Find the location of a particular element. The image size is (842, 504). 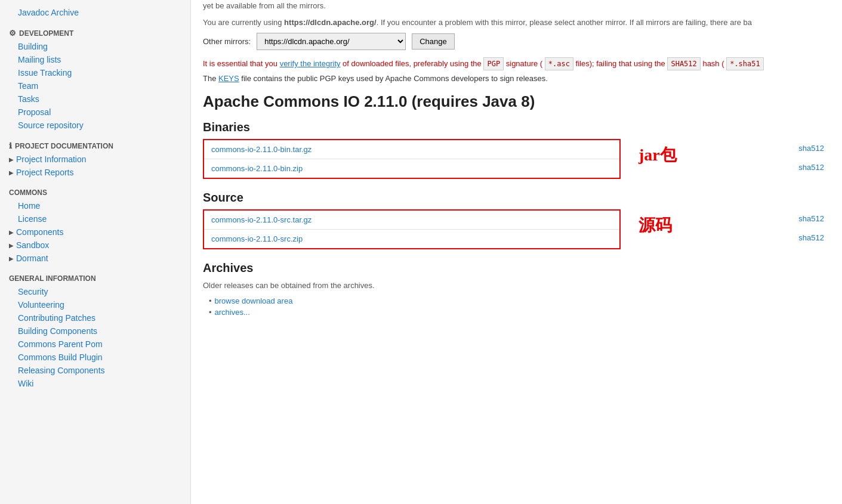

src-annotation: 源码 is located at coordinates (655, 225).